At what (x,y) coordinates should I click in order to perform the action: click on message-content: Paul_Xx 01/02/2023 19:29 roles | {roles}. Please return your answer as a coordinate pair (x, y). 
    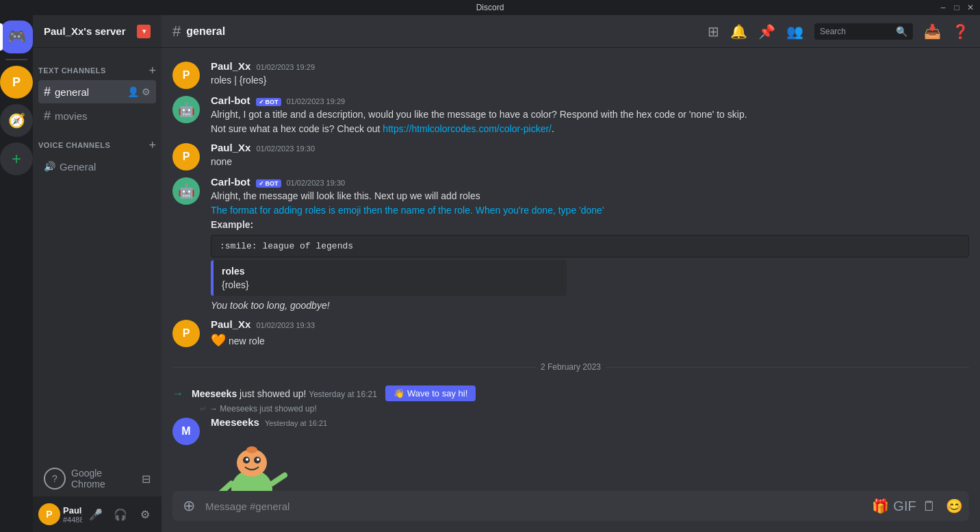
    Looking at the image, I should click on (590, 75).